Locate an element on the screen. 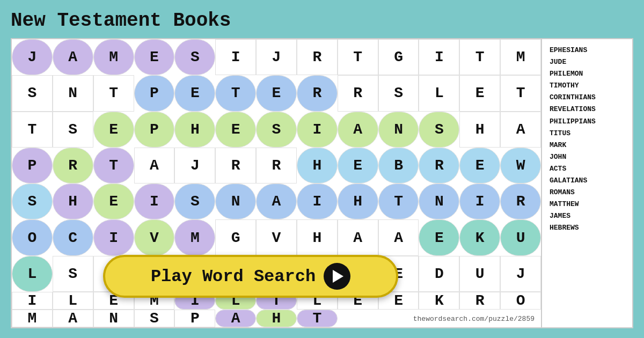  cell-0-13: S is located at coordinates (32, 93).